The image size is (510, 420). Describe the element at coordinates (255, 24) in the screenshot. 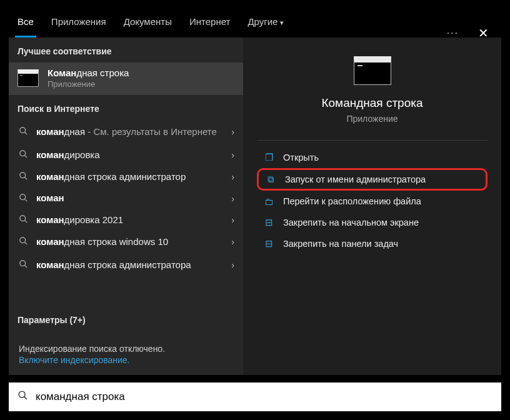

I see `tab-bar: Все Приложения Документы Интернет Другие…` at that location.